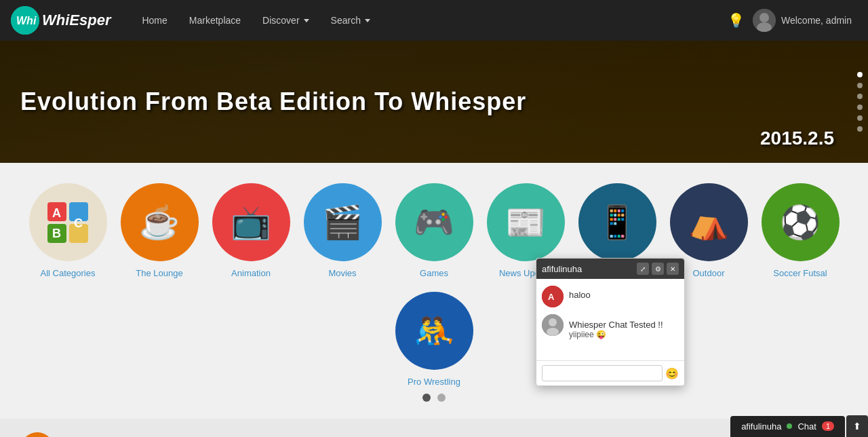 Image resolution: width=868 pixels, height=437 pixels. What do you see at coordinates (580, 293) in the screenshot?
I see `chat-message-1-text: haloo` at bounding box center [580, 293].